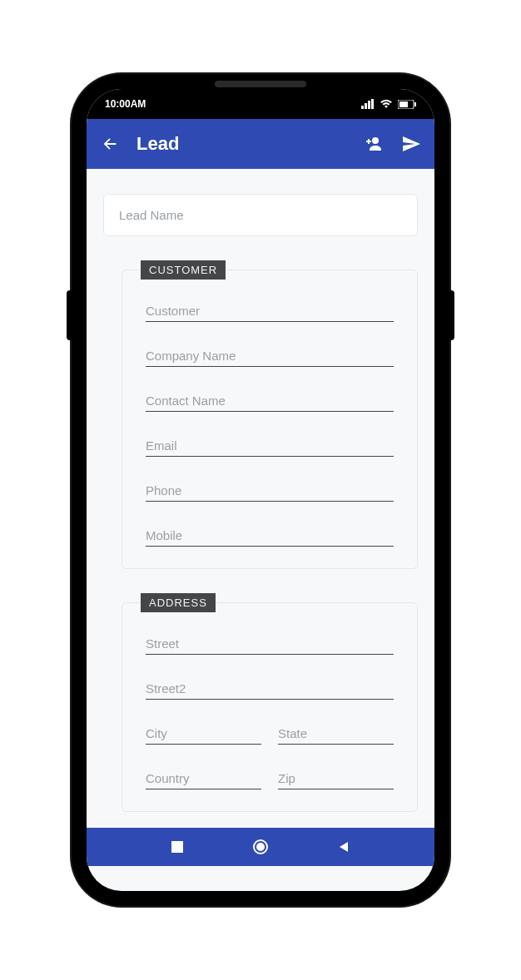 This screenshot has width=521, height=980. What do you see at coordinates (270, 688) in the screenshot?
I see `street2-input` at bounding box center [270, 688].